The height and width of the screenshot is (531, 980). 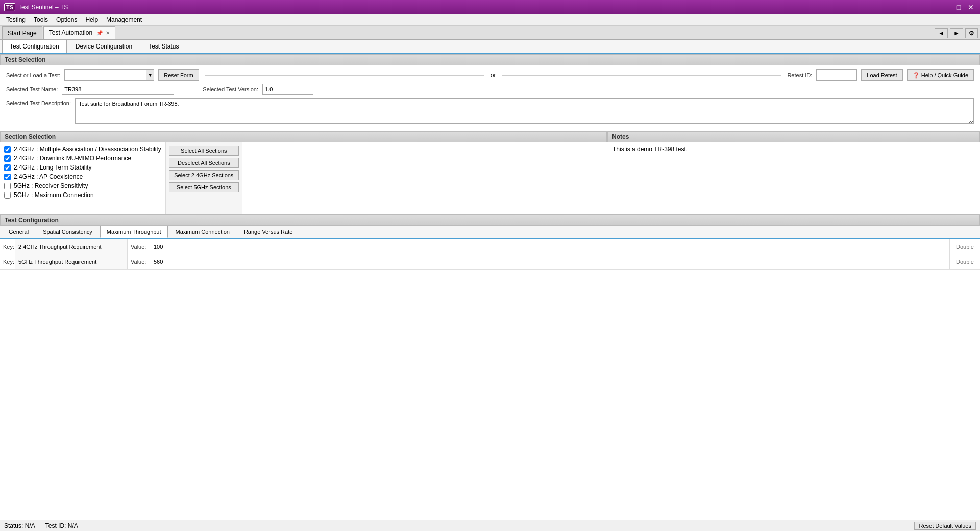 What do you see at coordinates (794, 173) in the screenshot?
I see `notes-panel: Notes This is a demo TR-398 test.` at bounding box center [794, 173].